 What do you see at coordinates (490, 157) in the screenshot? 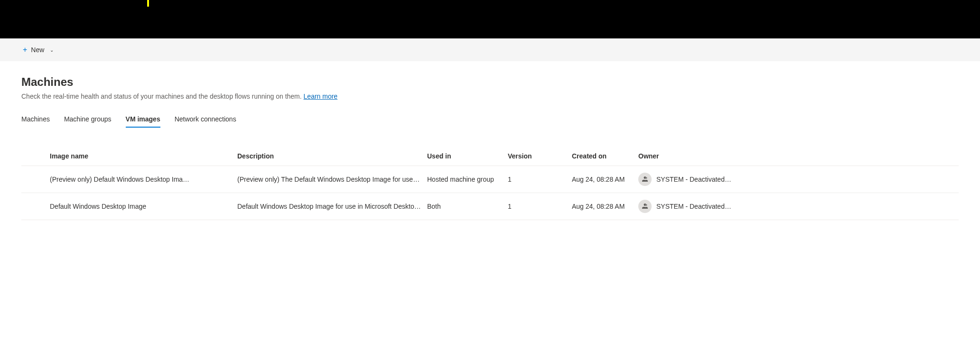
I see `table-header-row: Image name Description Used in Version C…` at bounding box center [490, 157].